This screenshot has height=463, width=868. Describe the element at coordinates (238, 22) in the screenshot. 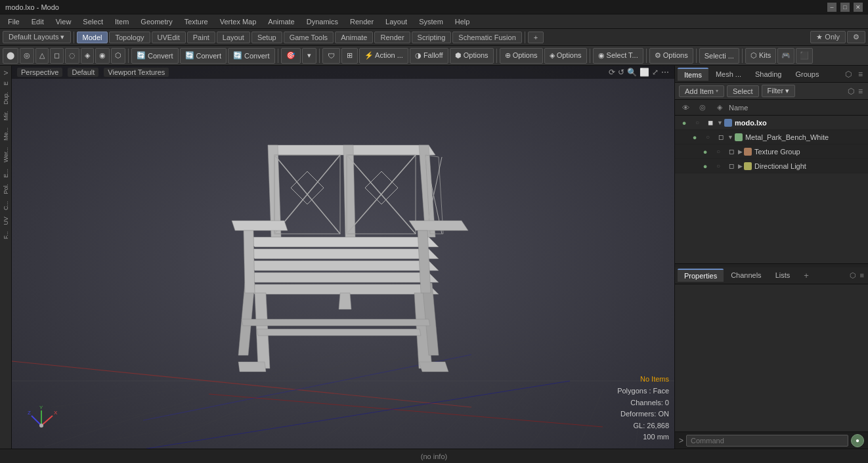

I see `menu-item-vertex map: Vertex Map` at that location.